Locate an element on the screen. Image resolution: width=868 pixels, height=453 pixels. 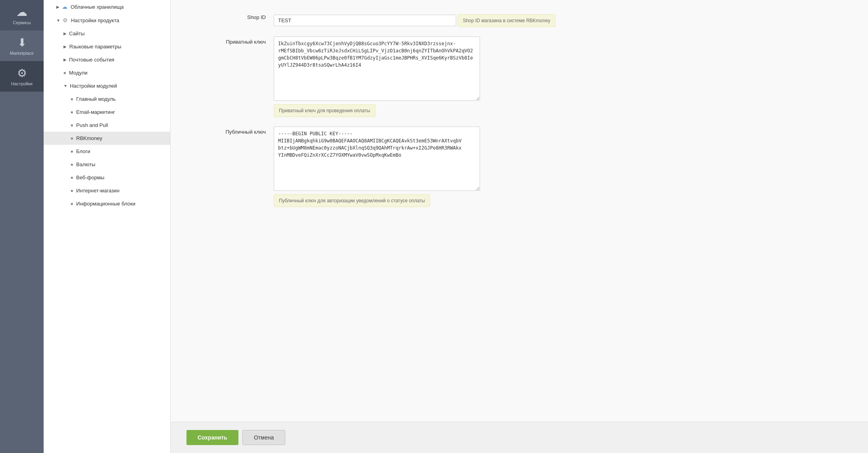
nav-item-label: Информационные блоки is located at coordinates (106, 204).